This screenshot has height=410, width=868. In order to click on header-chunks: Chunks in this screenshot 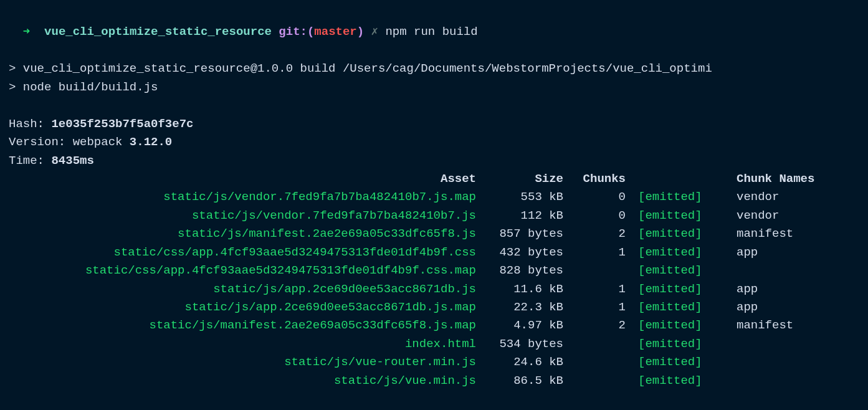, I will do `click(607, 179)`.